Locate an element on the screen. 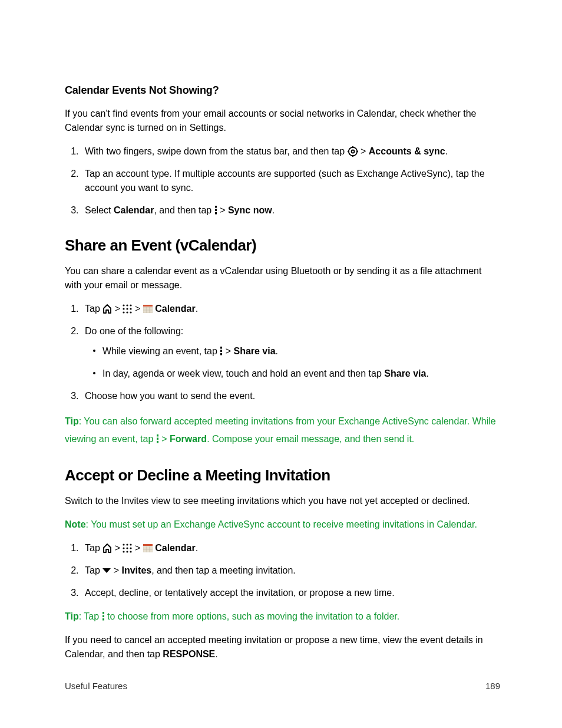 Image resolution: width=562 pixels, height=728 pixels. page-footer: Useful Features 189 is located at coordinates (283, 686).